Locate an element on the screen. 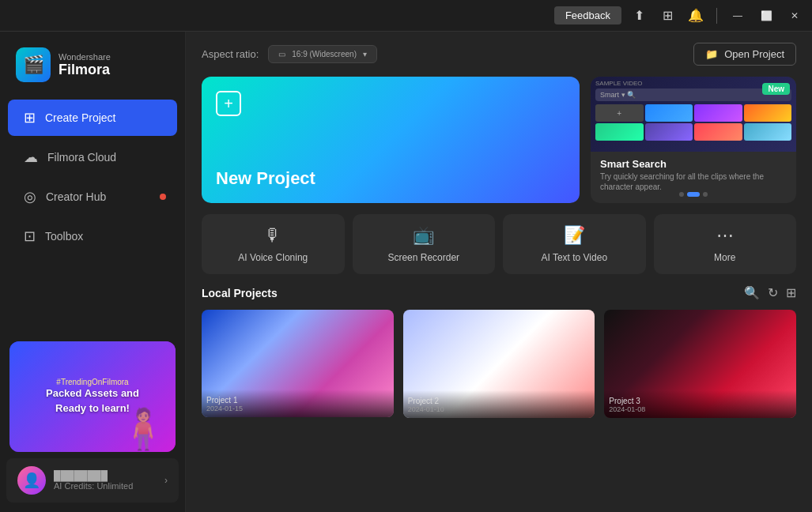  project-info-3: Project 3 2024-01-08 is located at coordinates (701, 405).